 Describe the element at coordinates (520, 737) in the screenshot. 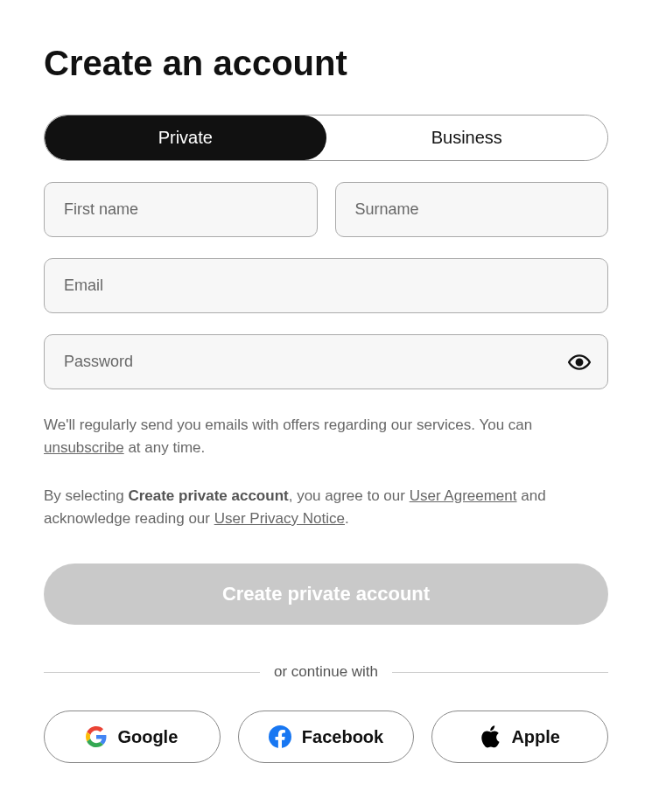

I see `apple-login-button: Apple` at that location.